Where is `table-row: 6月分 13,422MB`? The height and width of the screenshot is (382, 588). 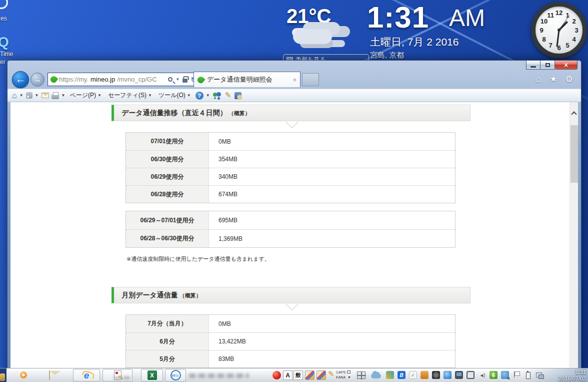
table-row: 6月分 13,422MB is located at coordinates (290, 341).